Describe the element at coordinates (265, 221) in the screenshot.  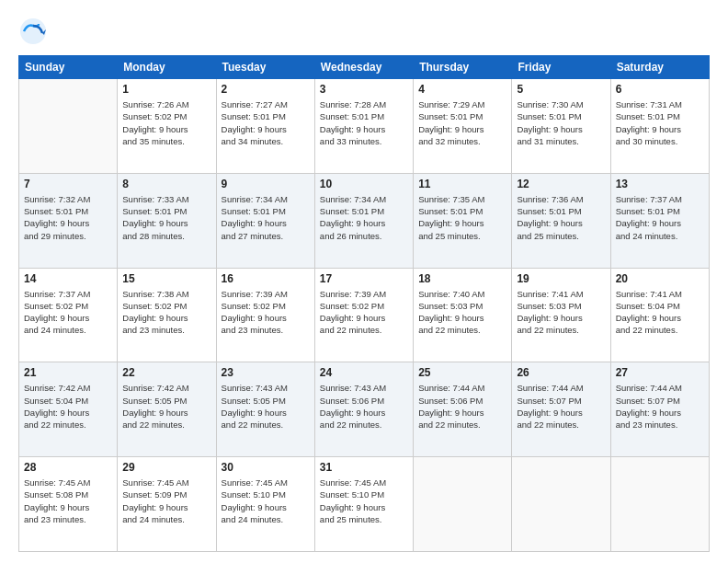
I see `calendar-cell: 9Sunrise: 7:34 AM Sunset: 5:01 PM Daylig…` at that location.